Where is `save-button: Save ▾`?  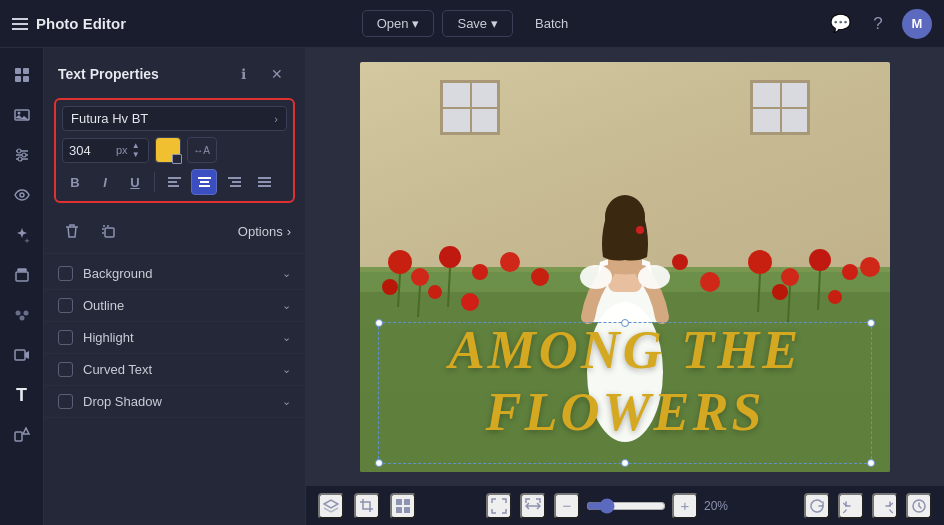 save-button: Save ▾ is located at coordinates (478, 24).